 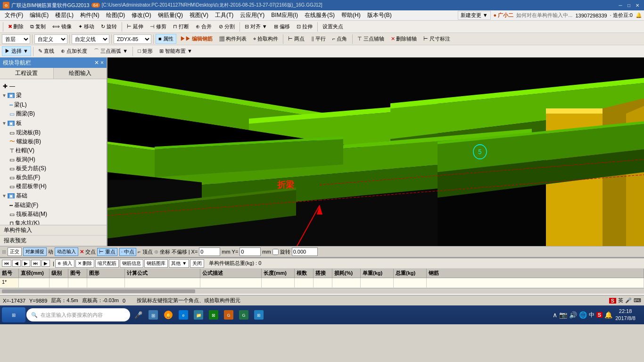 What do you see at coordinates (14, 315) in the screenshot?
I see `start-button: ⊞` at bounding box center [14, 315].